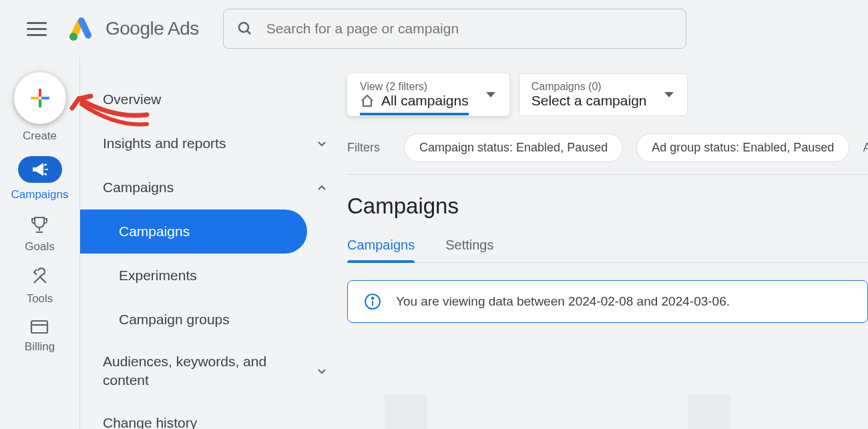 The width and height of the screenshot is (868, 429). Describe the element at coordinates (39, 234) in the screenshot. I see `goals-nav: Goals` at that location.